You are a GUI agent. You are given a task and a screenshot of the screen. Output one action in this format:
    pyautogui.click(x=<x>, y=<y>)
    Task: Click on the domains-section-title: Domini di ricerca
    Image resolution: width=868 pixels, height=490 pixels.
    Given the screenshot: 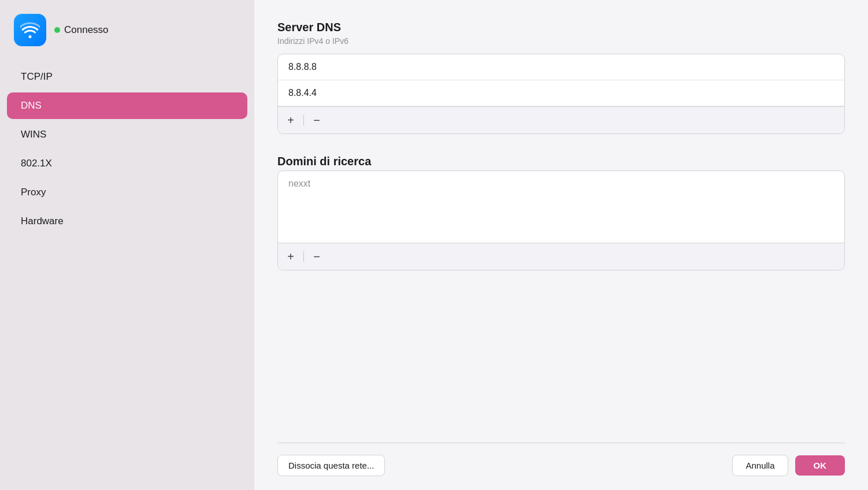 What is the action you would take?
    pyautogui.click(x=561, y=162)
    